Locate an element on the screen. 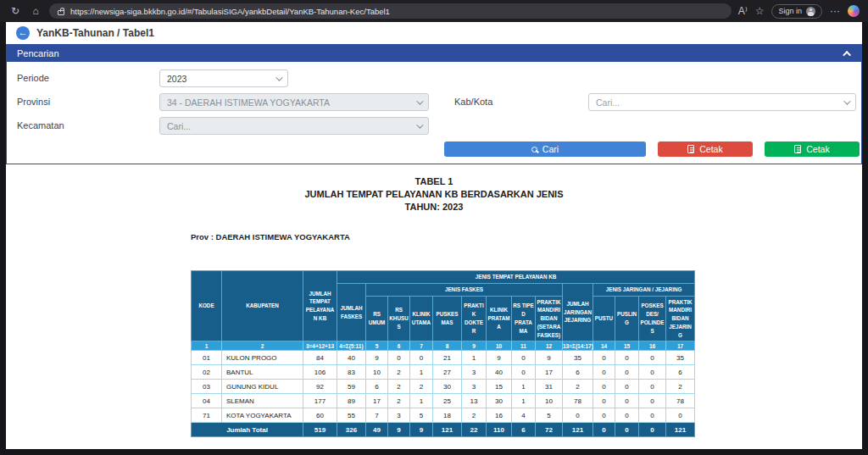 The height and width of the screenshot is (455, 868). kabupaten-cell: BANTUL is located at coordinates (263, 373).